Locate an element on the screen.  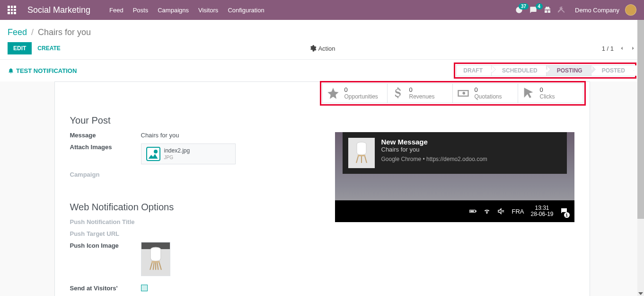
push-icon-label: Push Icon Image is located at coordinates (106, 259).